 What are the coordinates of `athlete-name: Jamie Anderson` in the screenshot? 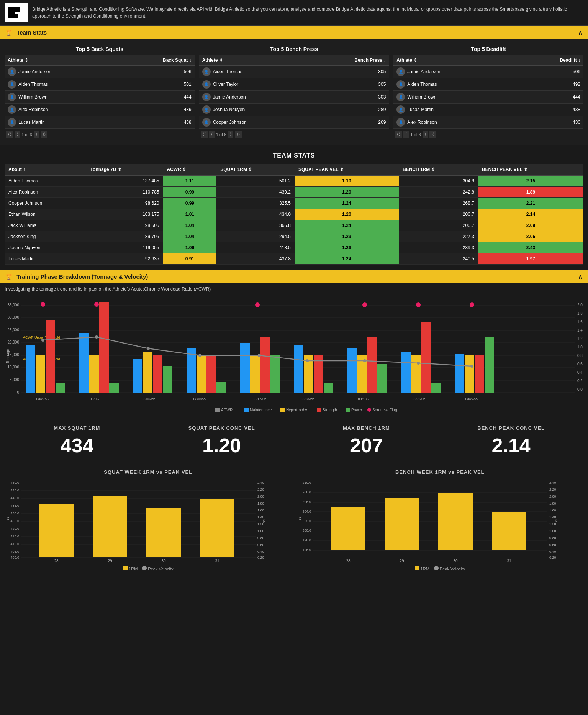 It's located at (424, 72).